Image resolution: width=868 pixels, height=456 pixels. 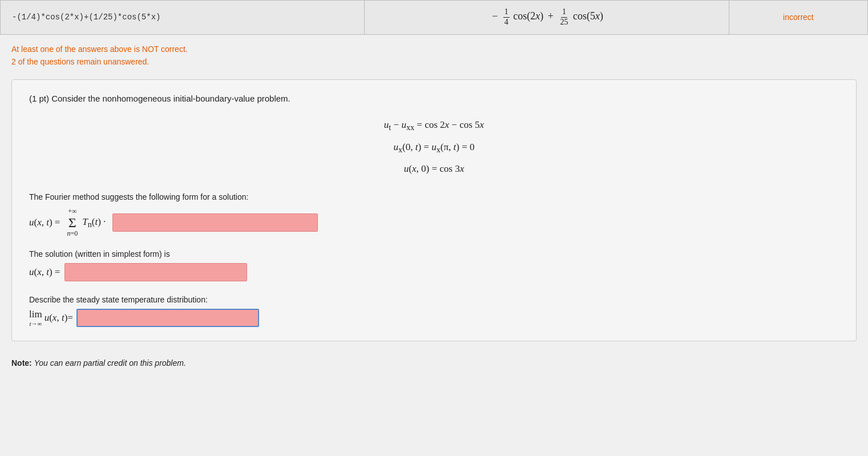 What do you see at coordinates (86, 17) in the screenshot?
I see `formula-text: -(1/4)*cos(2*x)+(1/25)*cos(5*x)` at bounding box center [86, 17].